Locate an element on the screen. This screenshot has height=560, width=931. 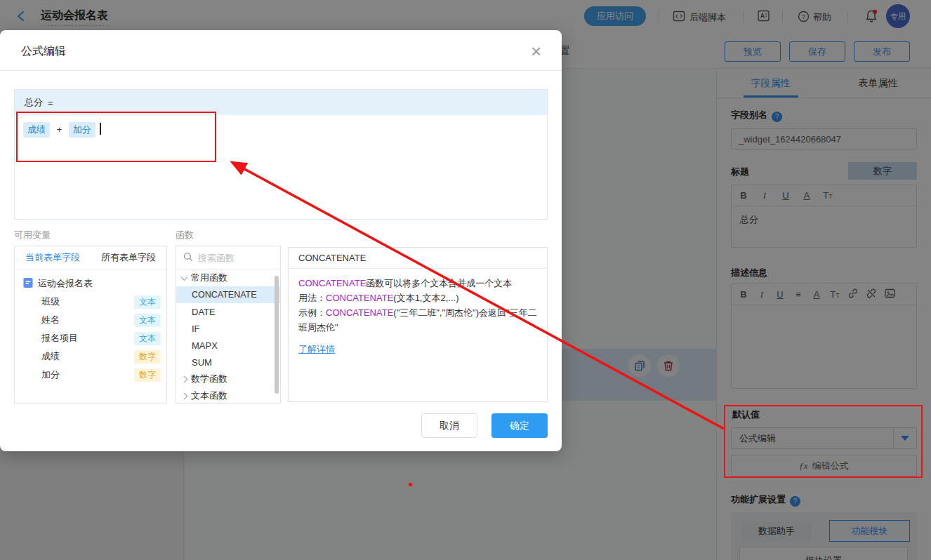
learn-more-link: 了解详情 is located at coordinates (317, 349).